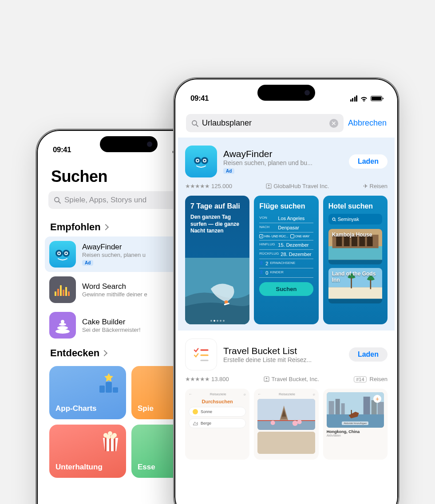  What do you see at coordinates (88, 393) in the screenshot?
I see `tile-app-charts: App-Charts` at bounding box center [88, 393].